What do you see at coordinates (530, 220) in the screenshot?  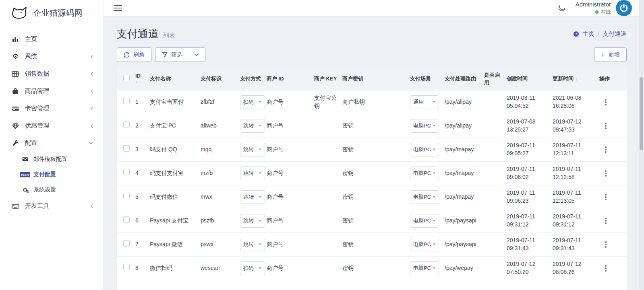 I see `row-created-time: 2019-07-11 09:31:12` at bounding box center [530, 220].